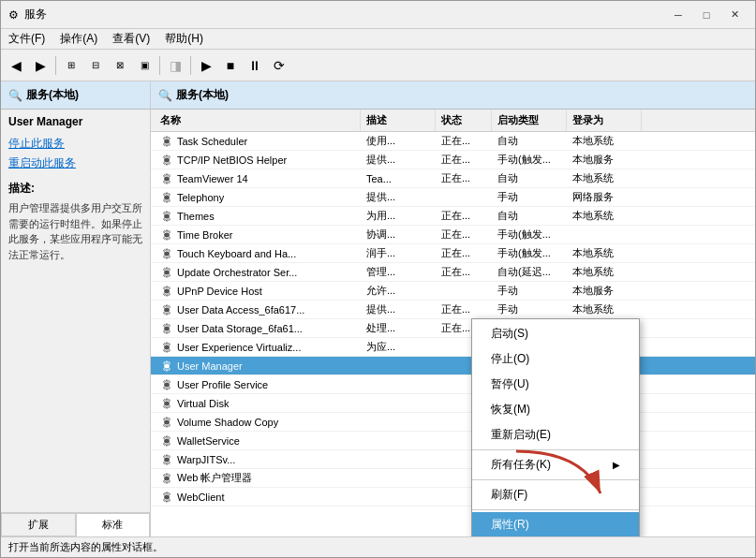 This screenshot has height=558, width=756. I want to click on context-menu-item: 刷新(F), so click(556, 494).